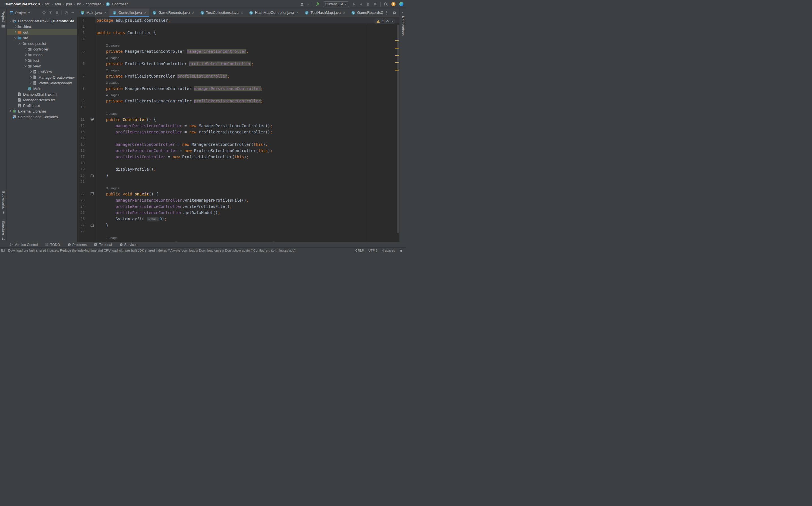 This screenshot has width=812, height=506. Describe the element at coordinates (81, 88) in the screenshot. I see `line-number: 8` at that location.